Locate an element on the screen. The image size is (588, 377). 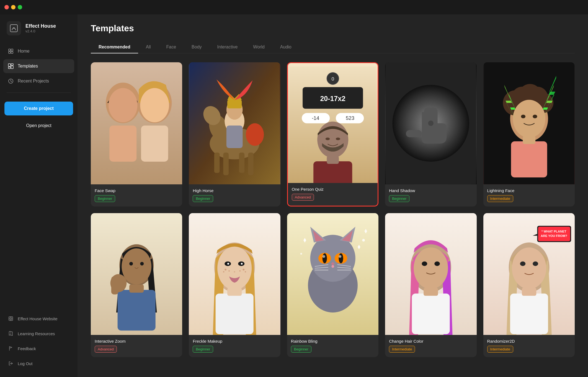
sidebar-brand: Effect House v2.4.0 is located at coordinates (39, 29).